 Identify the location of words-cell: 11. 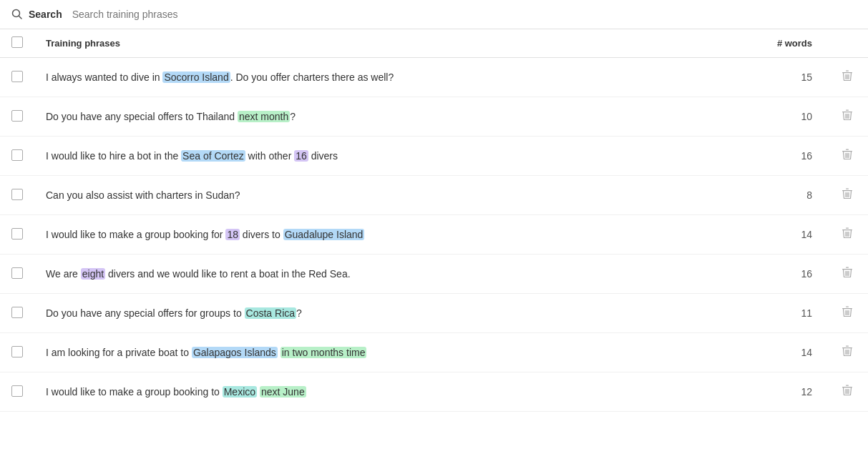
(771, 313).